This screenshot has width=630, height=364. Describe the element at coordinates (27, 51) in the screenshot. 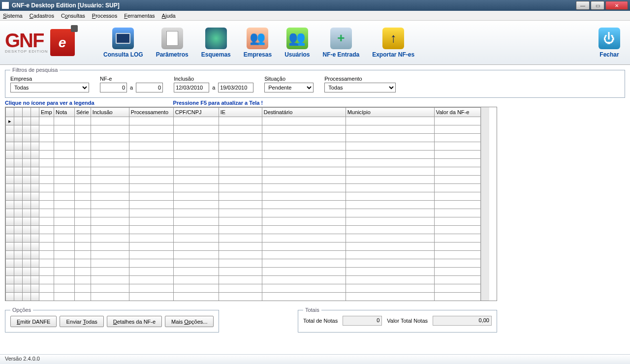

I see `logo-subtitle: DESKTOP EDITION` at that location.